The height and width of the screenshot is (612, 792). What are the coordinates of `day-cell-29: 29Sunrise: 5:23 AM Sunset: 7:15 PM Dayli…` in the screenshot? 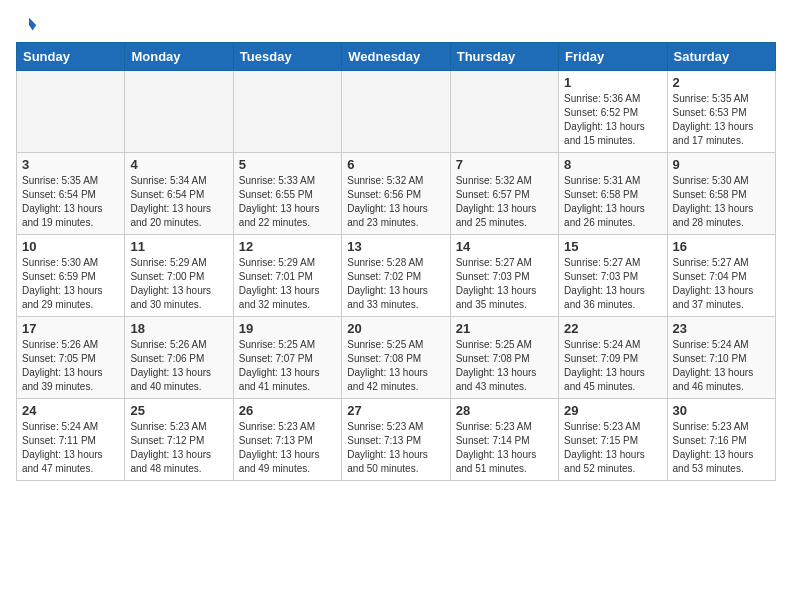 It's located at (613, 440).